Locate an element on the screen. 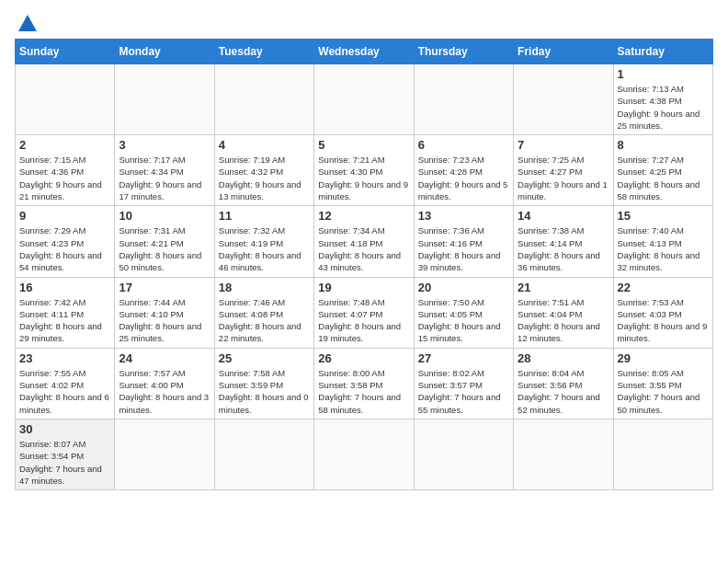 Image resolution: width=728 pixels, height=563 pixels. day-of-week-header: Friday is located at coordinates (563, 52).